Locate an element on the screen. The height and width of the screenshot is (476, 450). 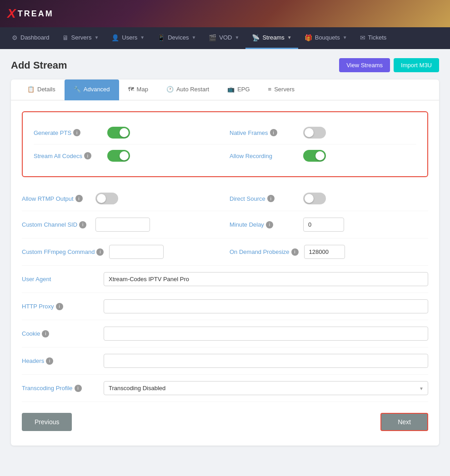
http-proxy-label-group: HTTP Proxy i is located at coordinates (58, 307).